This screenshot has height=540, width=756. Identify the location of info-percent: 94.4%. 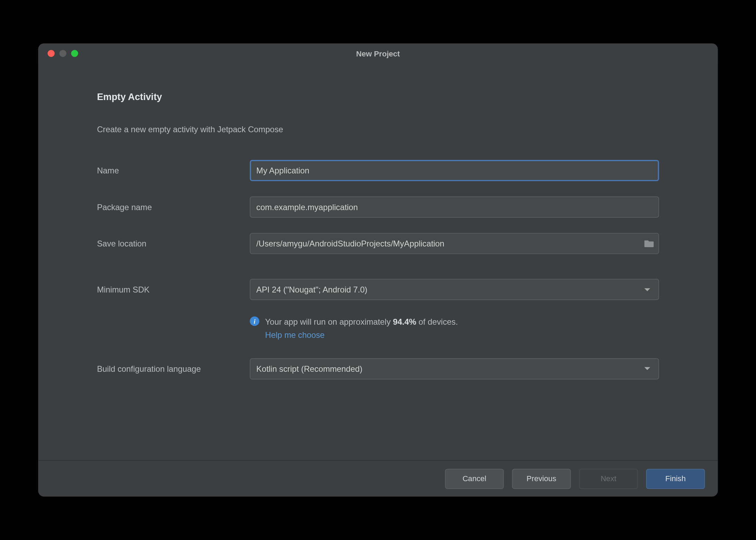
(405, 322).